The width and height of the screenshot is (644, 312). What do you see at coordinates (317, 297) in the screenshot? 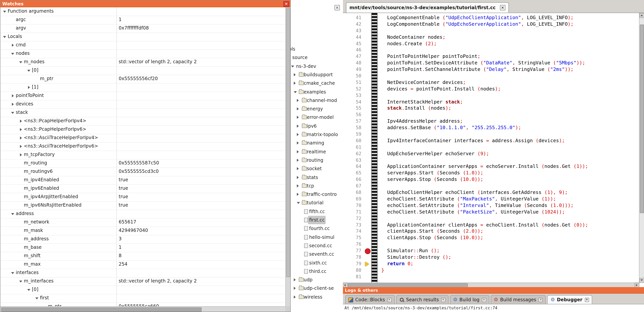
I see `tree-item-wireless: wireless` at bounding box center [317, 297].